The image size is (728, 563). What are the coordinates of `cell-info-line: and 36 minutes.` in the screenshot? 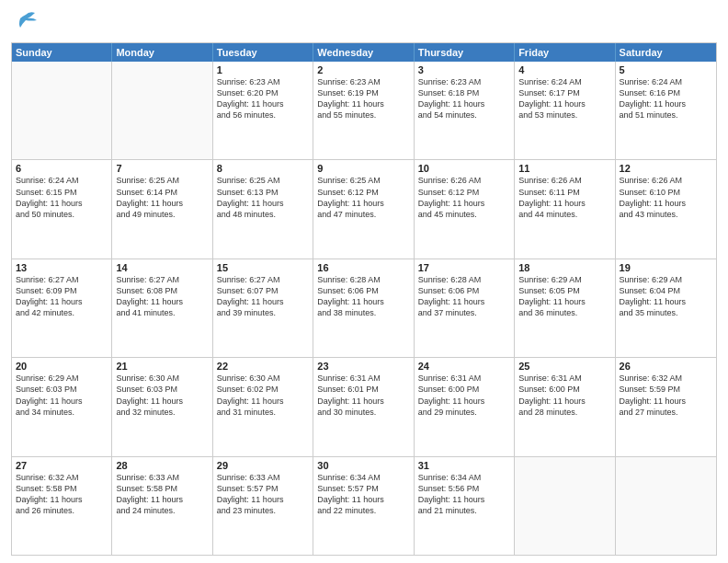 It's located at (564, 313).